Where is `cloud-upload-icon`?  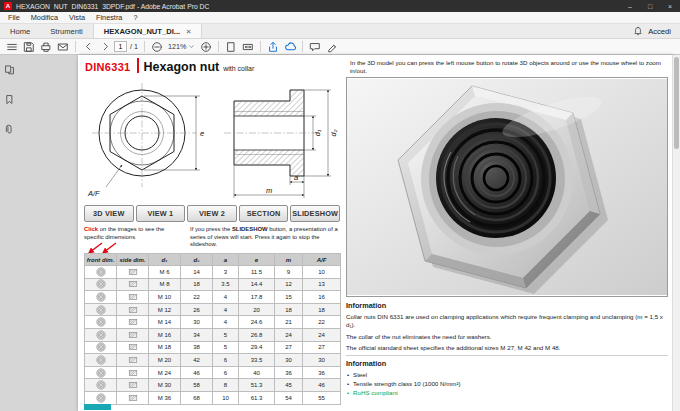 cloud-upload-icon is located at coordinates (290, 47).